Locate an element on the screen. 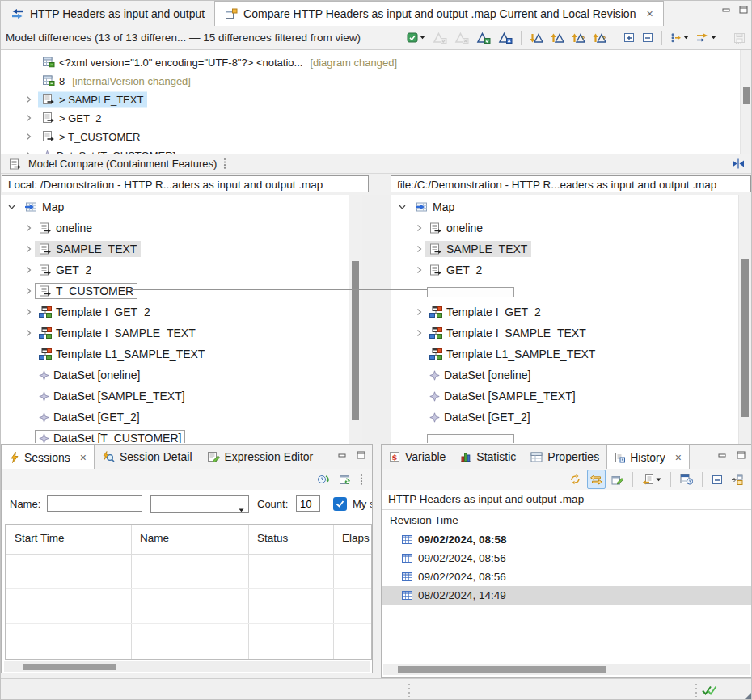 This screenshot has width=752, height=700. group-differences-button is located at coordinates (679, 38).